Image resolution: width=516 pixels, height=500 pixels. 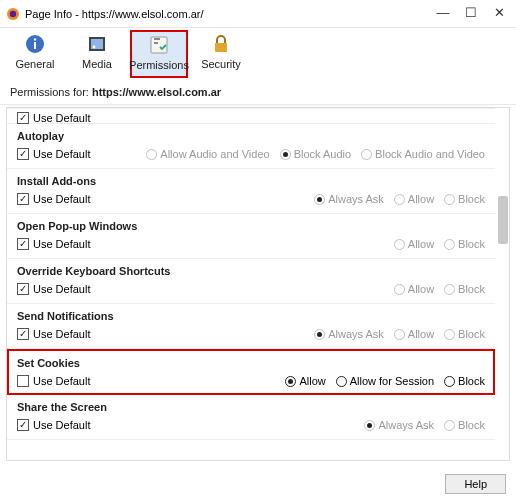 I want to click on close-button: ✕, so click(x=499, y=14).